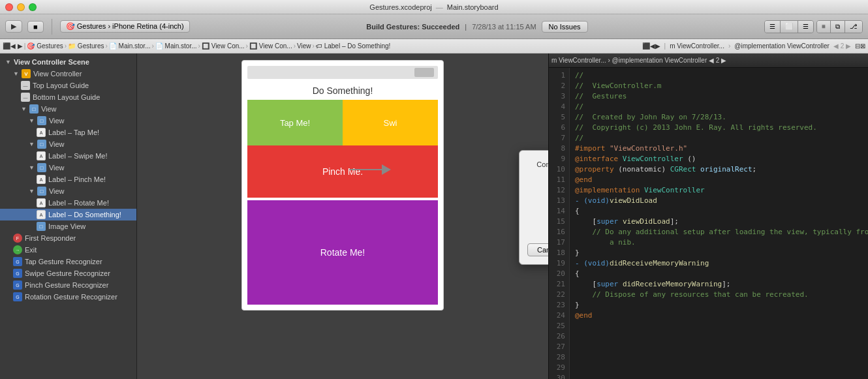 The image size is (868, 379). Describe the element at coordinates (651, 46) in the screenshot. I see `bc-editor-nav: ⬛◀▶` at that location.